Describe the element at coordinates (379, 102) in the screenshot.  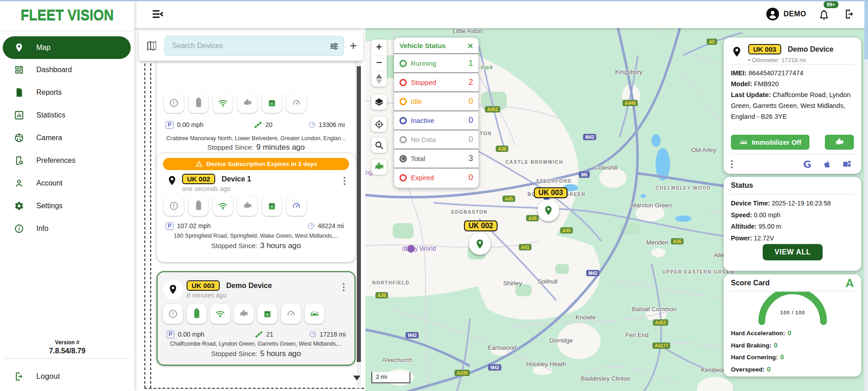
I see `layers-button` at that location.